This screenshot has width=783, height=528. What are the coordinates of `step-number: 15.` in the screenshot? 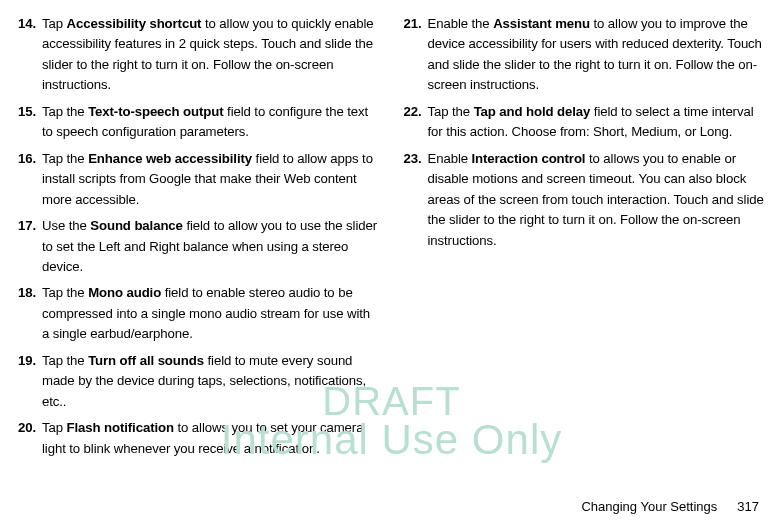 It's located at (27, 112).